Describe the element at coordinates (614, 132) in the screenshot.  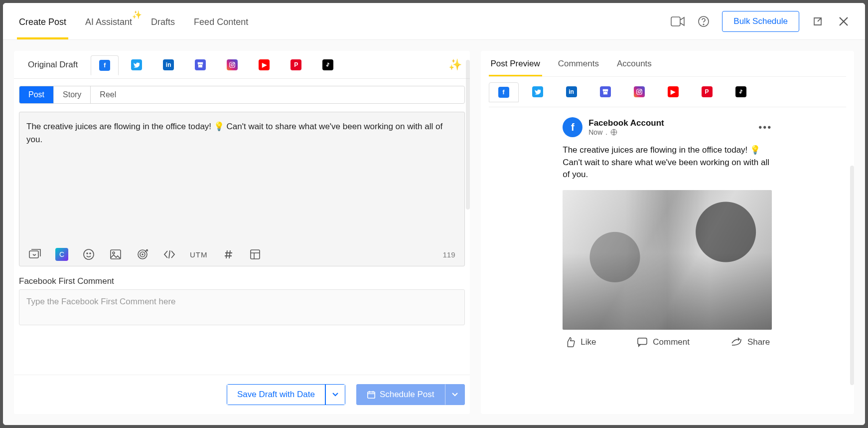
I see `globe-icon` at that location.